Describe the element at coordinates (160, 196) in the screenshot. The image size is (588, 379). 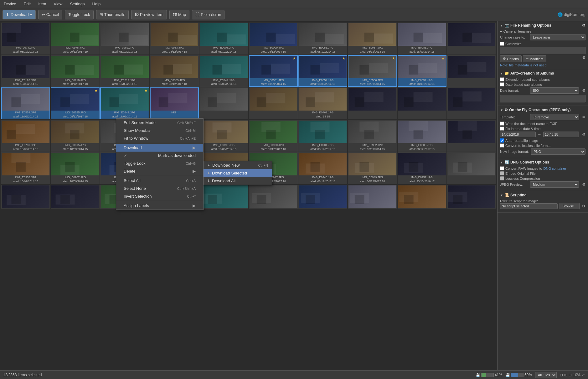
I see `ctx-invert-selection: Invert Selection Ctrl+*` at that location.